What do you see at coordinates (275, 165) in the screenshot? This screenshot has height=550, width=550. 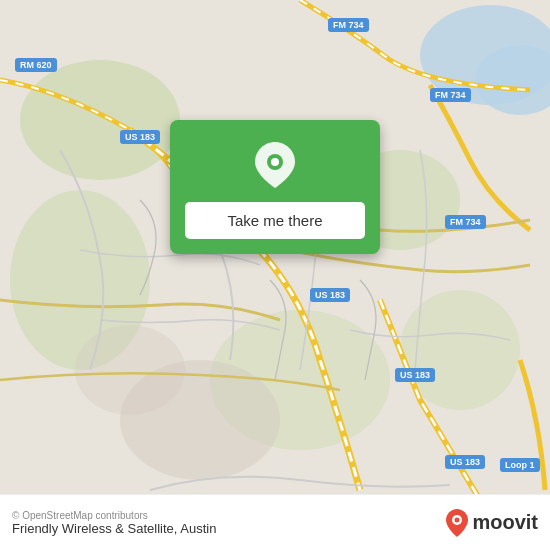 I see `location-pin-icon` at bounding box center [275, 165].